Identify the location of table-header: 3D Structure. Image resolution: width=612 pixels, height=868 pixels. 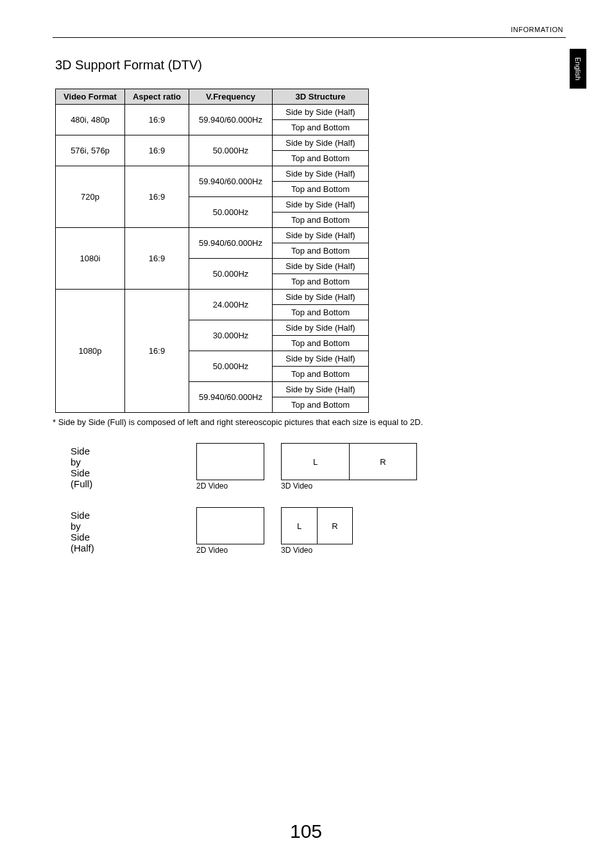
(321, 97).